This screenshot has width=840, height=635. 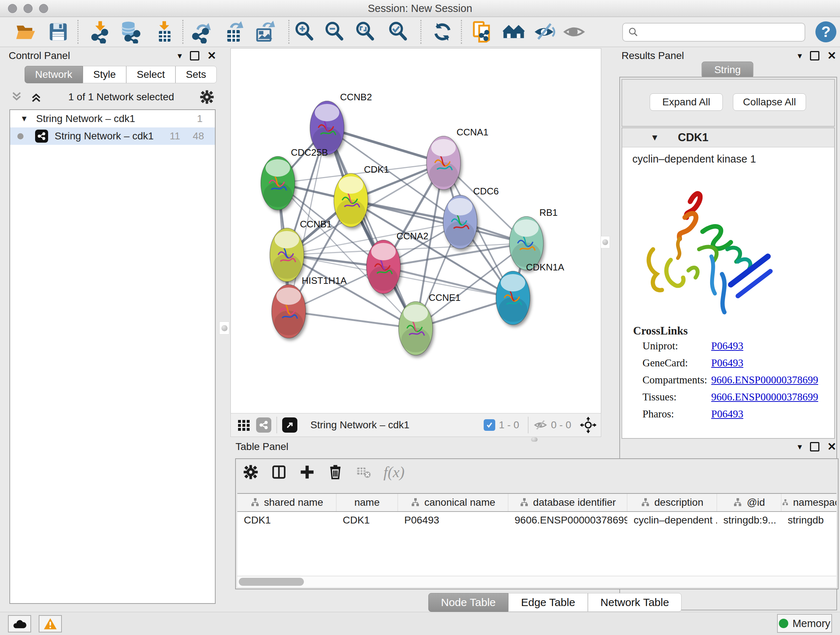 I want to click on table-cell: P06493, so click(x=453, y=520).